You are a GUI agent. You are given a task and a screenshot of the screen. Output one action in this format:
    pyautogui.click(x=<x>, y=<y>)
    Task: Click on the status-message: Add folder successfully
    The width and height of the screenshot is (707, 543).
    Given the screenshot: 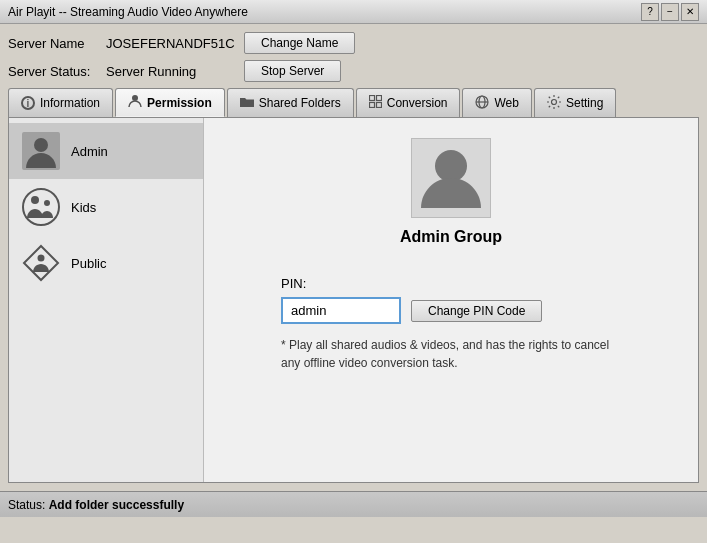 What is the action you would take?
    pyautogui.click(x=116, y=505)
    